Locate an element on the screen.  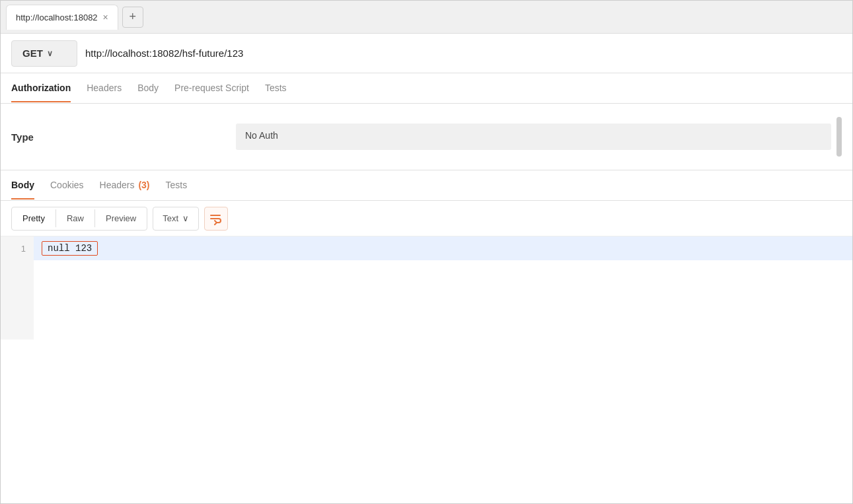
view-pretty-button: Pretty is located at coordinates (34, 218).